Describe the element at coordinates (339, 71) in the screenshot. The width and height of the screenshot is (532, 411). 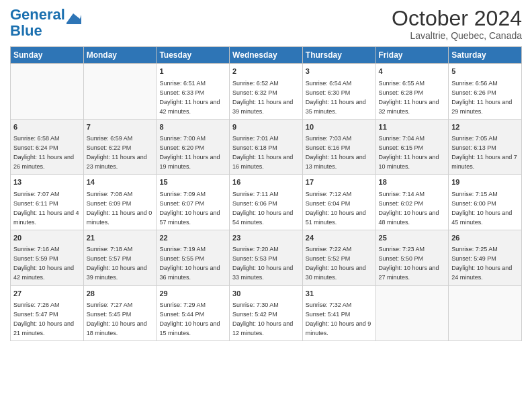
I see `day-number: 3` at that location.